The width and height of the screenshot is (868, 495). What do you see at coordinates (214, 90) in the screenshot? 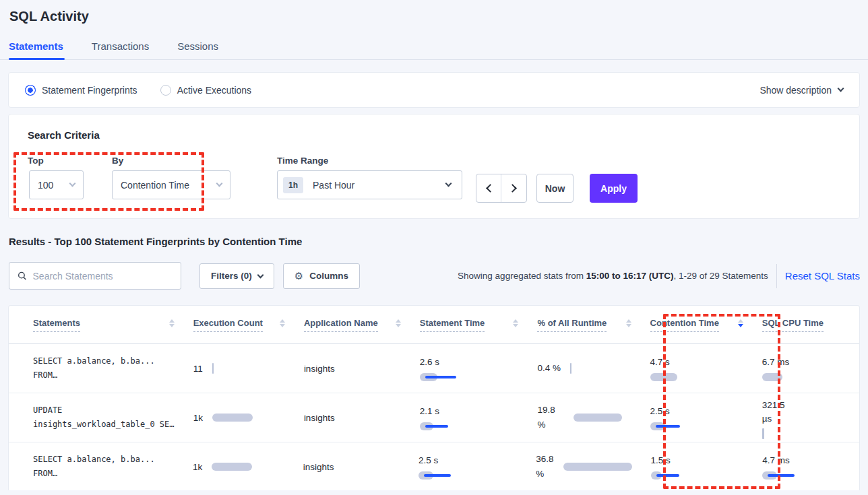
I see `radio-label: Active Executions` at bounding box center [214, 90].